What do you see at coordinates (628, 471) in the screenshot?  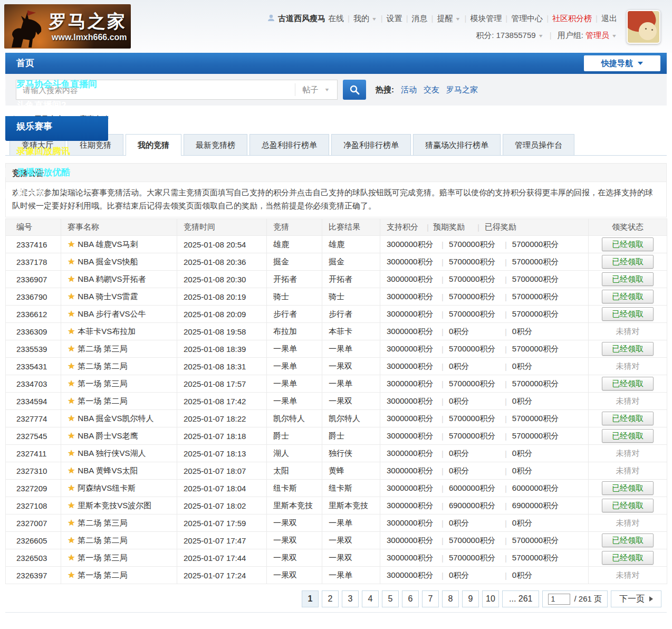 I see `missed-status-text: 未猜对` at bounding box center [628, 471].